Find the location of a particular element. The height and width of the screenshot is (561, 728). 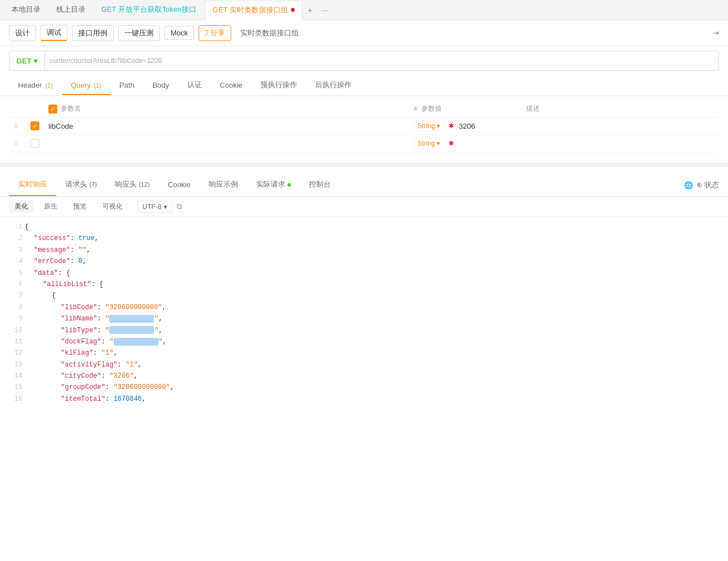

json-line-7: 7 { is located at coordinates (364, 296).